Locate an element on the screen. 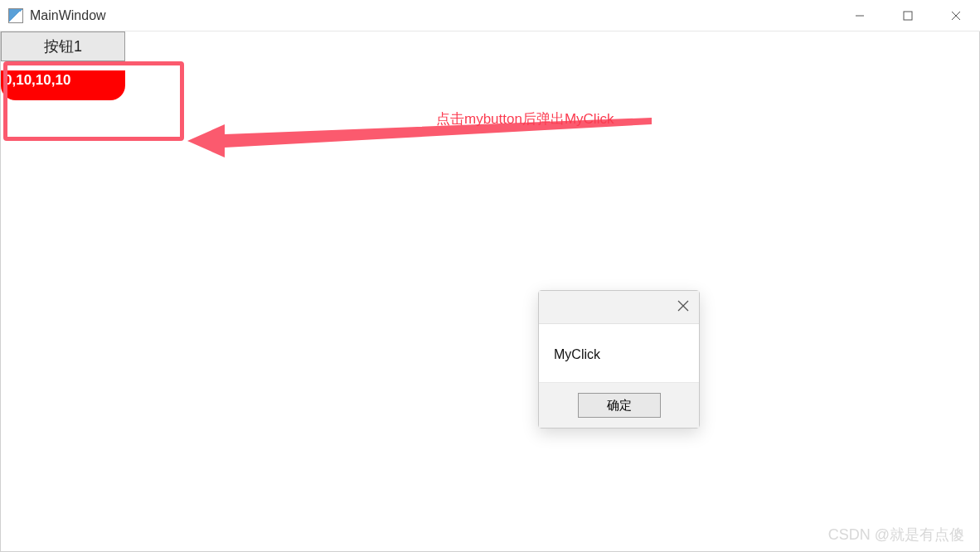  window-title: MainWindow is located at coordinates (68, 16).